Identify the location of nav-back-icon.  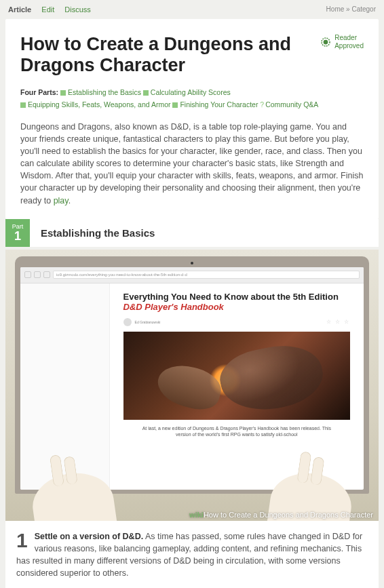
(28, 275).